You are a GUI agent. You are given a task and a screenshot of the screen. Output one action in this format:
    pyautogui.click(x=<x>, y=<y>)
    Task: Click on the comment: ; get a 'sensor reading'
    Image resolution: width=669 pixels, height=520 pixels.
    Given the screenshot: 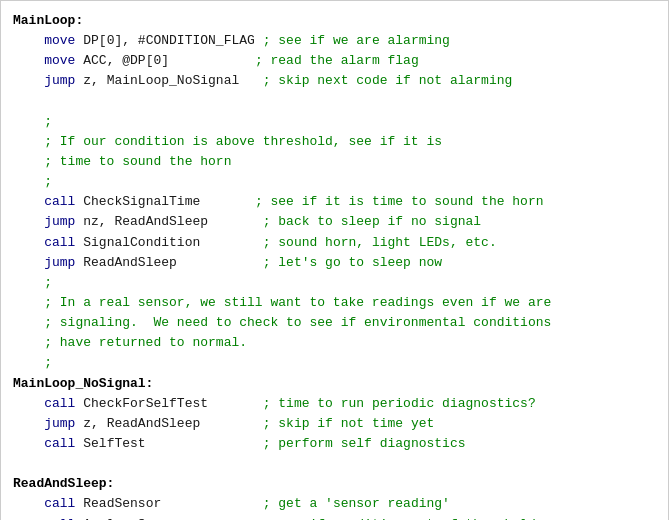 What is the action you would take?
    pyautogui.click(x=352, y=504)
    